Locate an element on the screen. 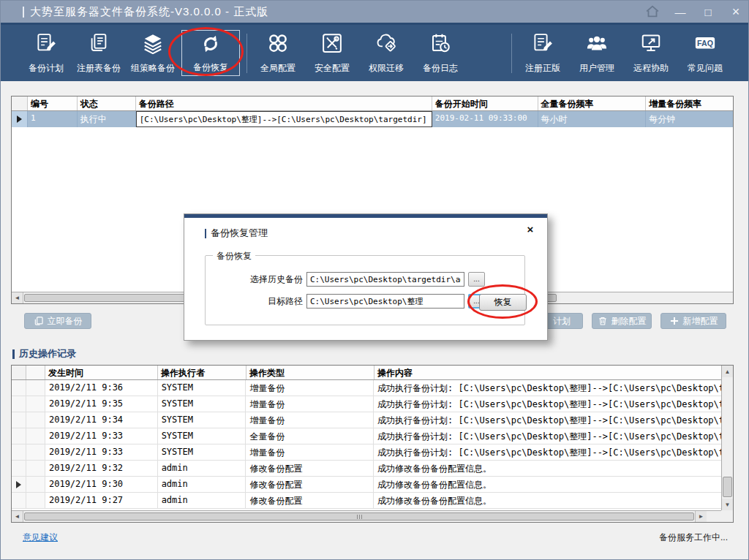 The width and height of the screenshot is (749, 560). scroll-right-arrow: ► is located at coordinates (701, 516).